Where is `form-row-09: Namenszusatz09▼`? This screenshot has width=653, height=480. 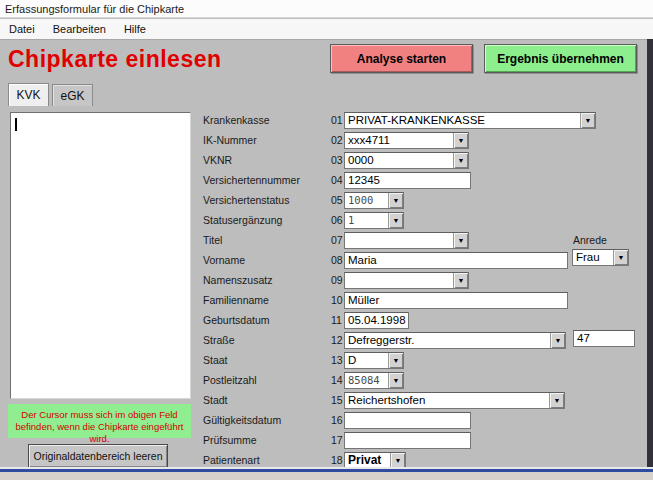
form-row-09: Namenszusatz09▼ is located at coordinates (428, 280).